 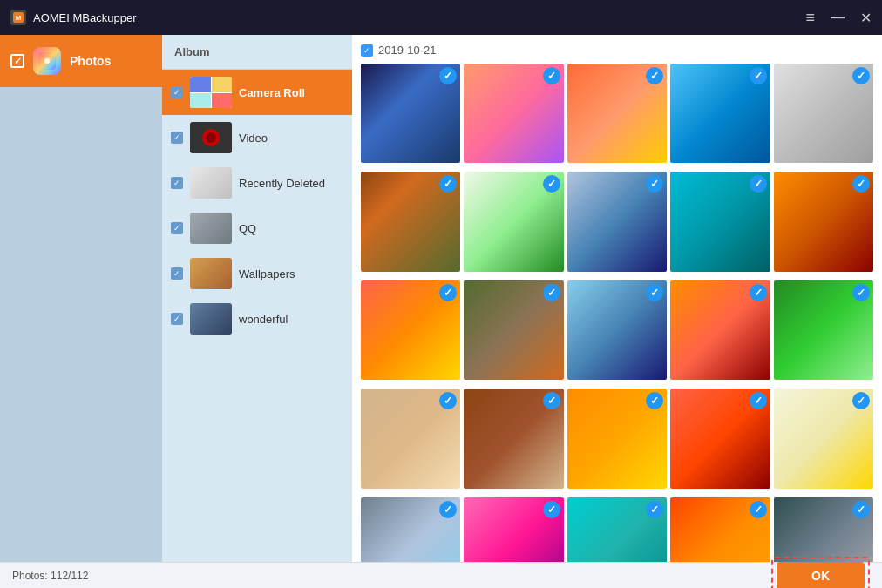 I want to click on photos-icon, so click(x=47, y=61).